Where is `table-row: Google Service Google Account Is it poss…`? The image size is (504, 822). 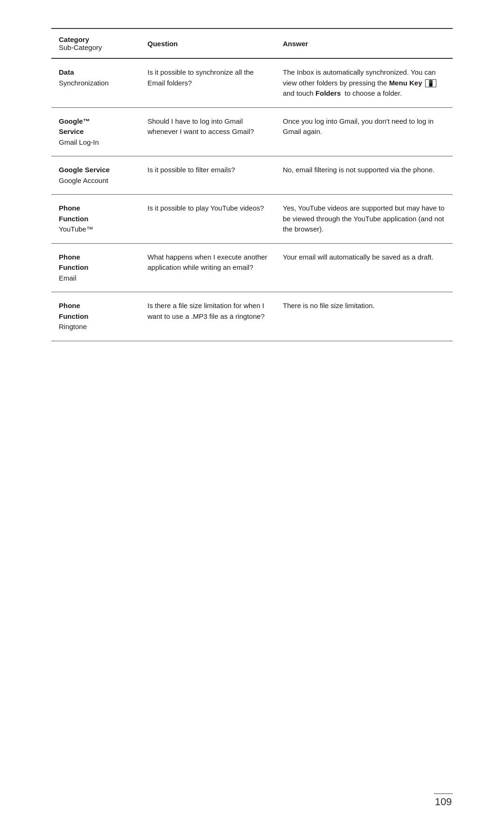
table-row: Google Service Google Account Is it poss… is located at coordinates (252, 176).